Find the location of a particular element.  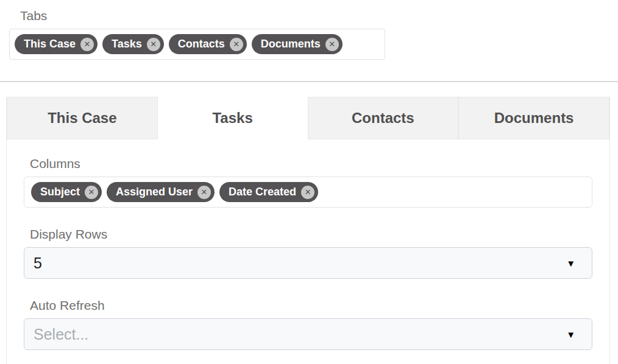

tag-pill-label: Documents is located at coordinates (291, 44).